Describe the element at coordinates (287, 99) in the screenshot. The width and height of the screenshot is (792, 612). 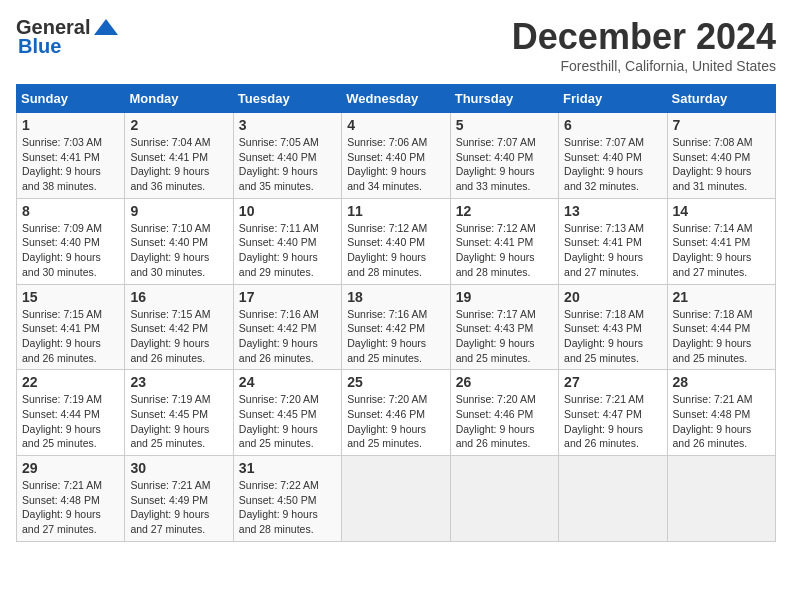
I see `header-tuesday: Tuesday` at that location.